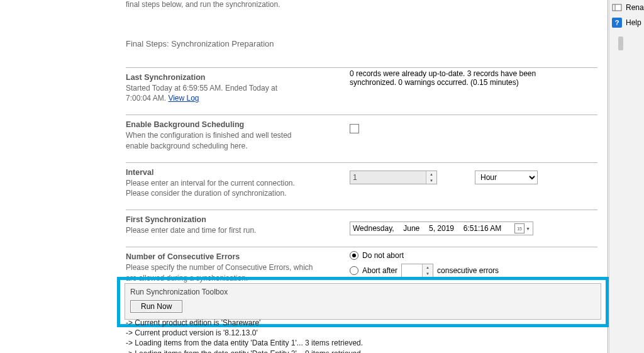  What do you see at coordinates (519, 228) in the screenshot?
I see `calendar-icon: 15` at bounding box center [519, 228].